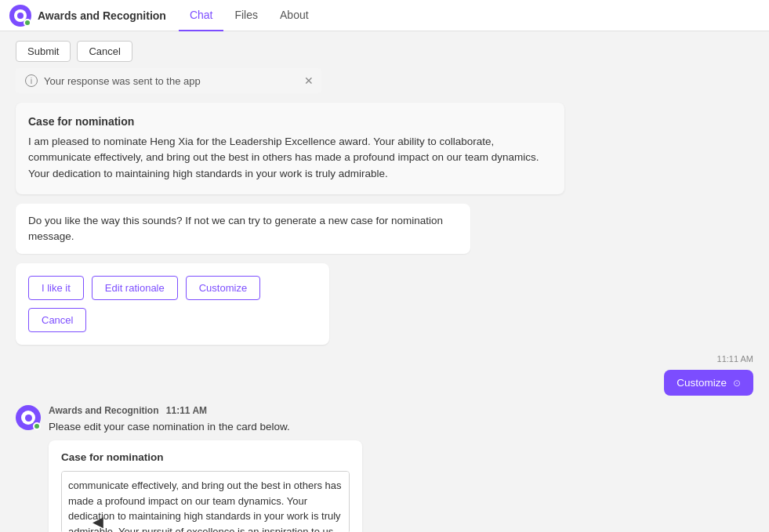 This screenshot has width=769, height=532. What do you see at coordinates (205, 501) in the screenshot?
I see `edit-textarea` at bounding box center [205, 501].